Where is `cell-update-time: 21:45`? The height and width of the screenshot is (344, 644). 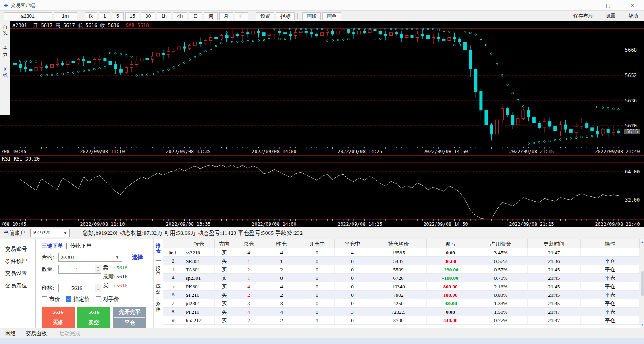 cell-update-time: 21:45 is located at coordinates (554, 286).